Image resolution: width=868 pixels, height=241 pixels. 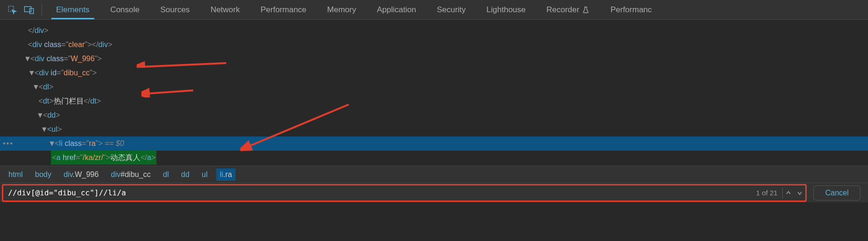 What do you see at coordinates (73, 9) in the screenshot?
I see `tab-elements: Elements` at bounding box center [73, 9].